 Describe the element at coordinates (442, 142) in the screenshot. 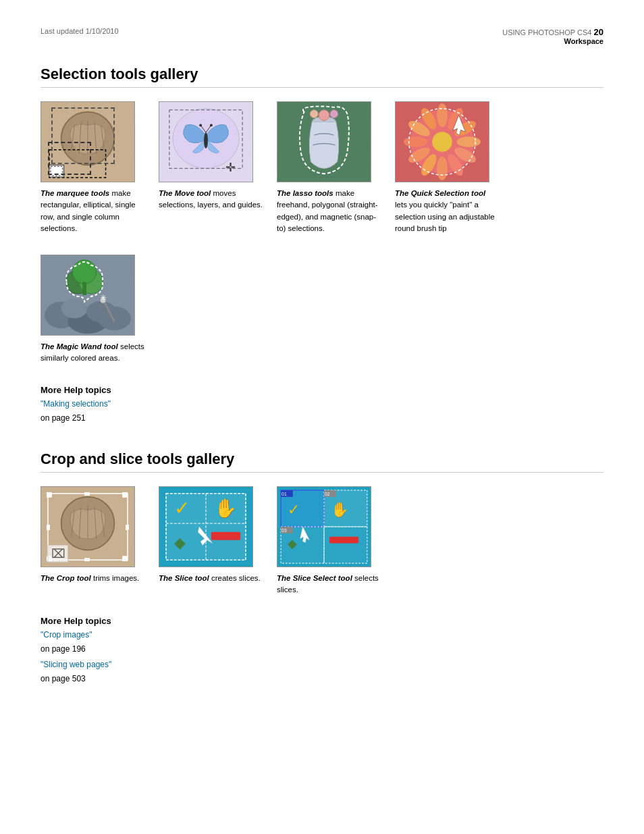

I see `quick-select-tool-image` at that location.